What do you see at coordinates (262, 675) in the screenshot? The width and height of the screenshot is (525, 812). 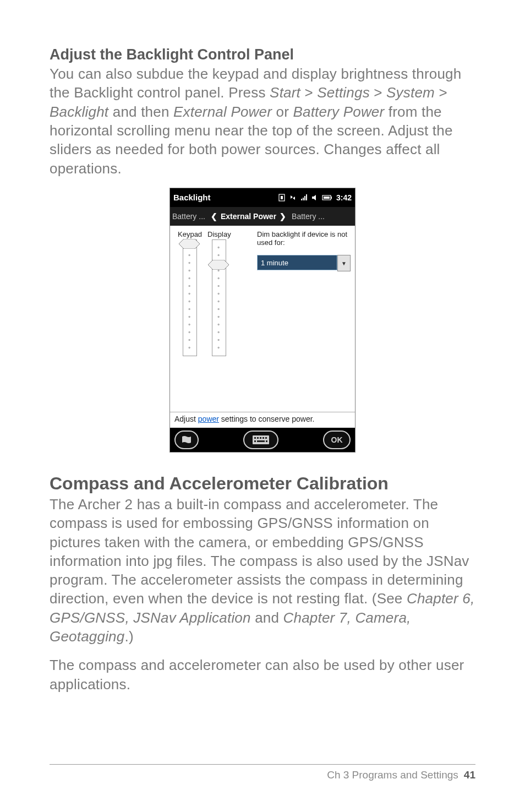 I see `section-paragraph-compass-2: The compass and accelerometer can also b…` at bounding box center [262, 675].